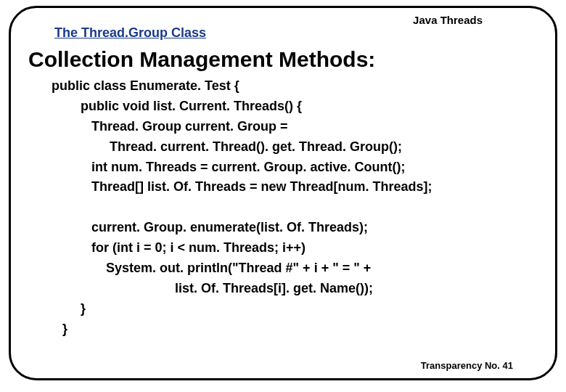 The image size is (566, 392). I want to click on code-line: Thread. Group current. Group =, so click(170, 126).